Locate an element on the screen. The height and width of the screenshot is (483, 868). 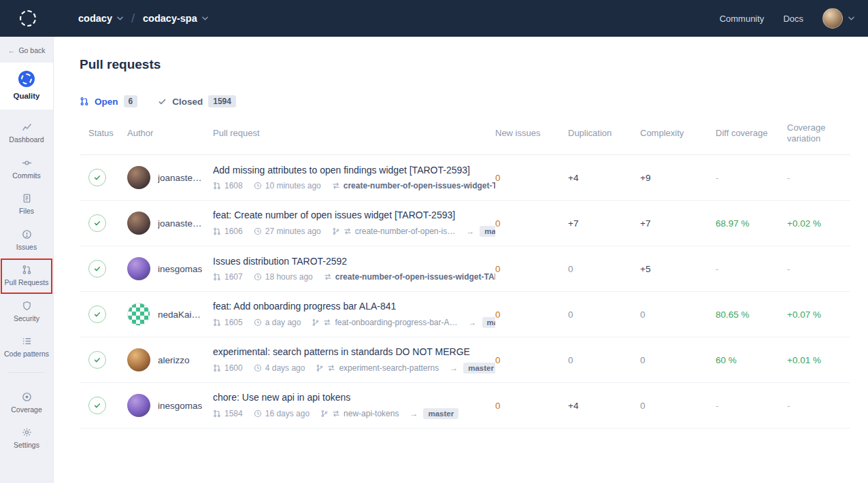
sidebar-item-pull-requests: Pull Requests is located at coordinates (27, 276).